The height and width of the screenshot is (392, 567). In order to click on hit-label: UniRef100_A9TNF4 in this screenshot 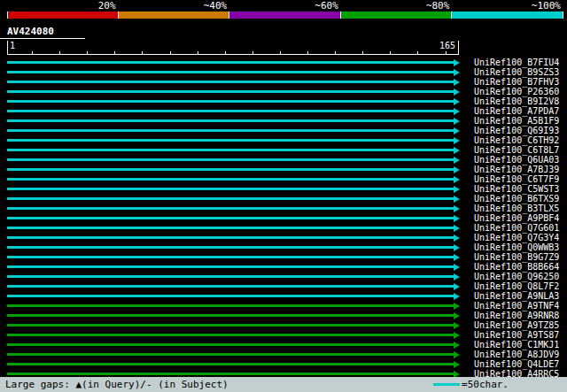, I will do `click(517, 306)`.